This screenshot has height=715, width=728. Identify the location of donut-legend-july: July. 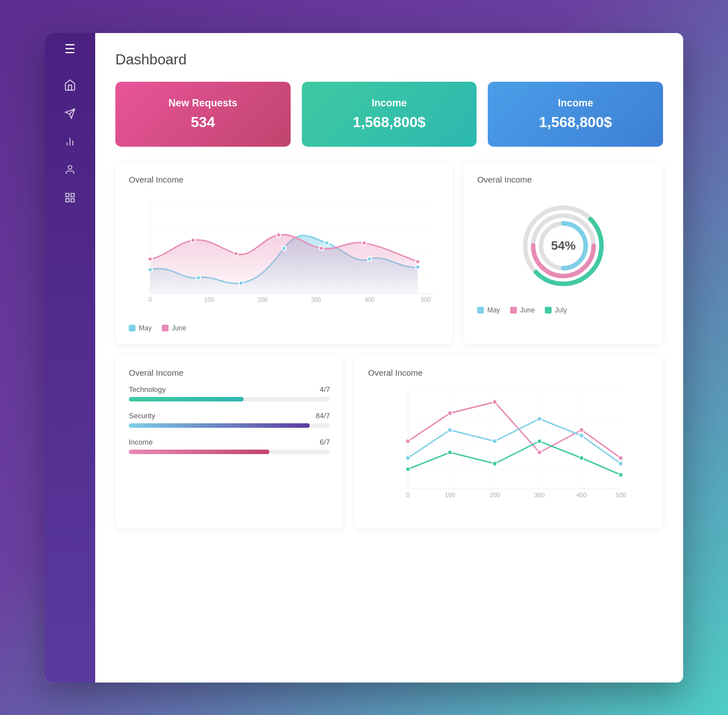
(556, 310).